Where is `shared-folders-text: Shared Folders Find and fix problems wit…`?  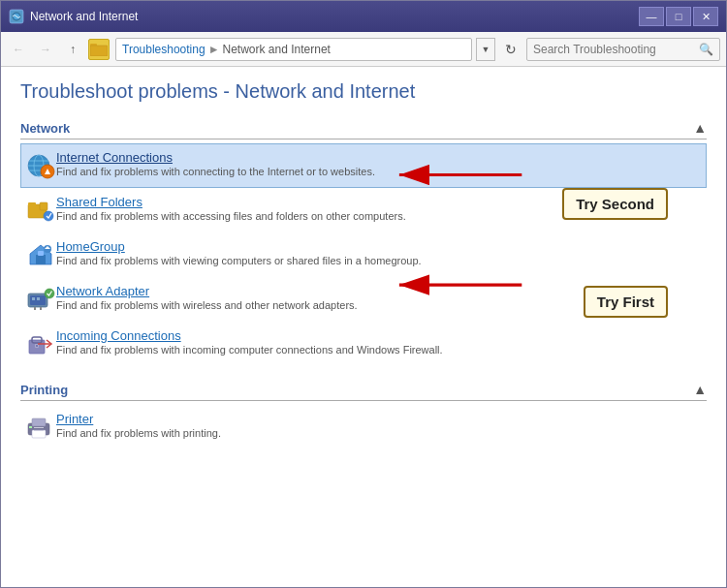 shared-folders-text: Shared Folders Find and fix problems wit… is located at coordinates (231, 208).